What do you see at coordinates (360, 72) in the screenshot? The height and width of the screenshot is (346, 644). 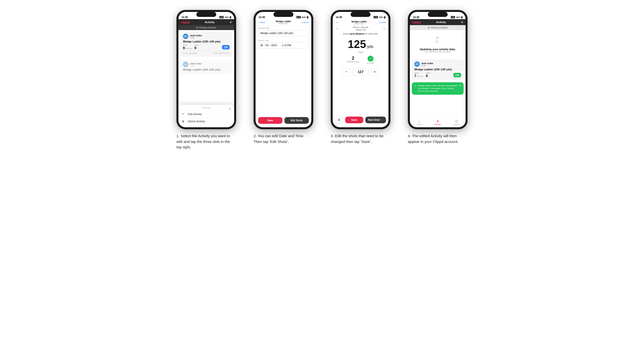 I see `stepper-row: − 127 +` at bounding box center [360, 72].